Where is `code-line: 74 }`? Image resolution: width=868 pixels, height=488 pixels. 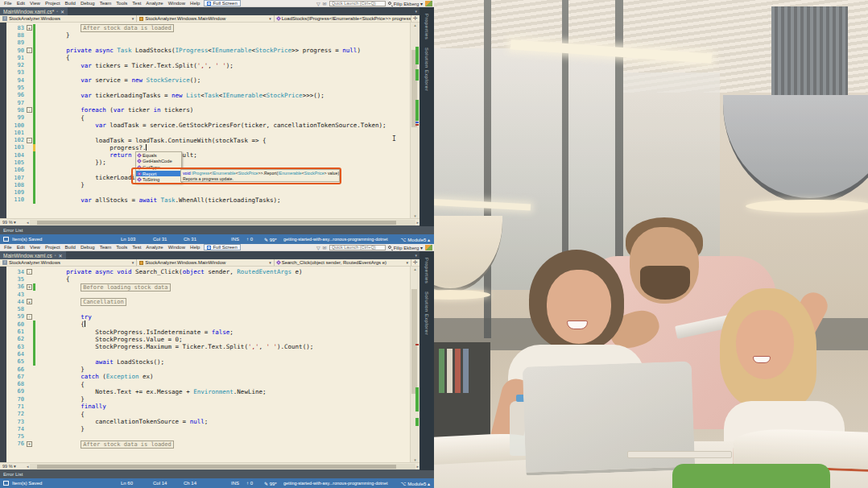
code-line: 74 } is located at coordinates (208, 428).